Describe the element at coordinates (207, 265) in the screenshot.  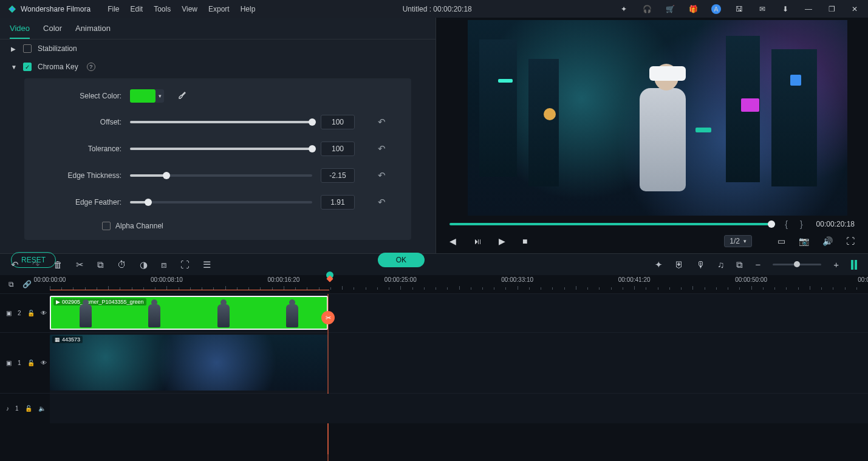
I see `adjust-icon: ☰` at that location.